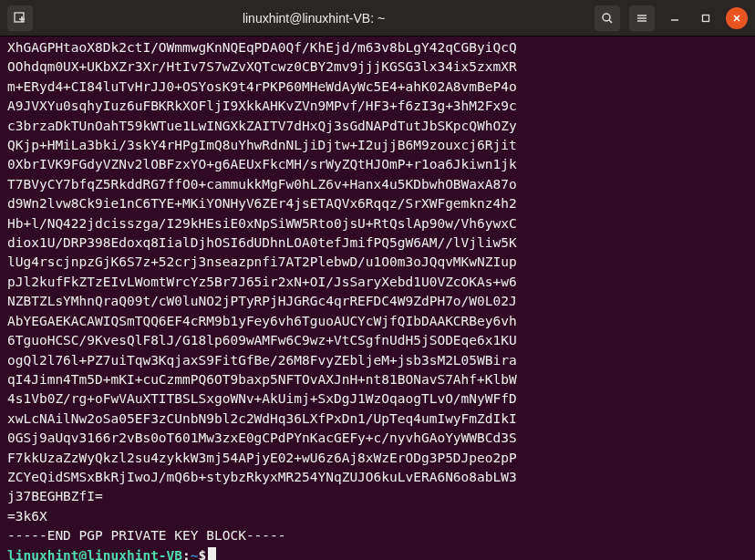  What do you see at coordinates (378, 458) in the screenshot?
I see `terminal-line: F7kkUzaZzWyQkzl2su4zykkW3mj54APjyE02+wU6…` at bounding box center [378, 458].